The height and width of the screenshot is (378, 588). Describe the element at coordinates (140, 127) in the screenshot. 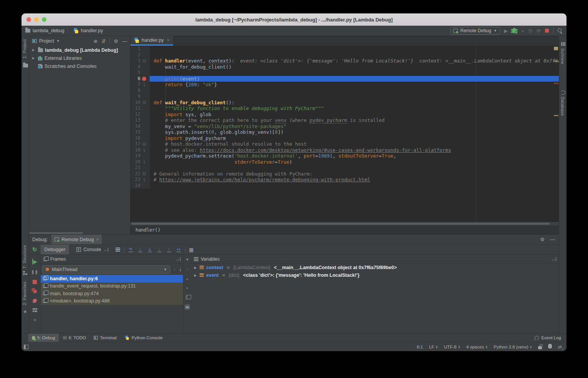

I see `gutter: 14` at that location.